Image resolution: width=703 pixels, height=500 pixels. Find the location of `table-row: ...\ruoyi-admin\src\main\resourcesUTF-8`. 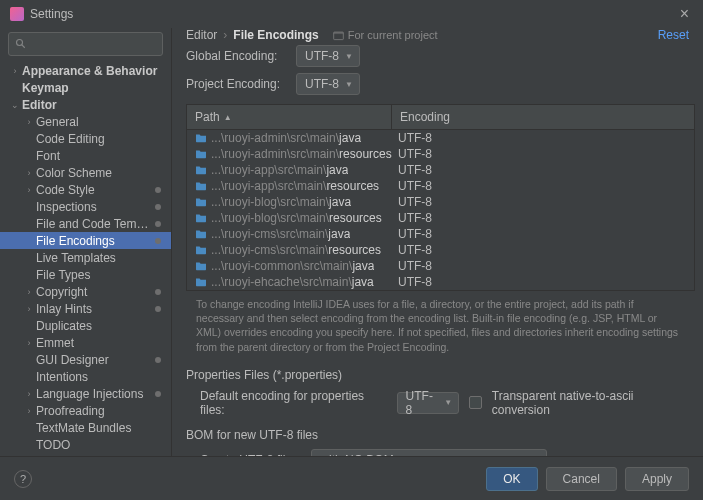

table-row: ...\ruoyi-admin\src\main\resourcesUTF-8 is located at coordinates (440, 154).